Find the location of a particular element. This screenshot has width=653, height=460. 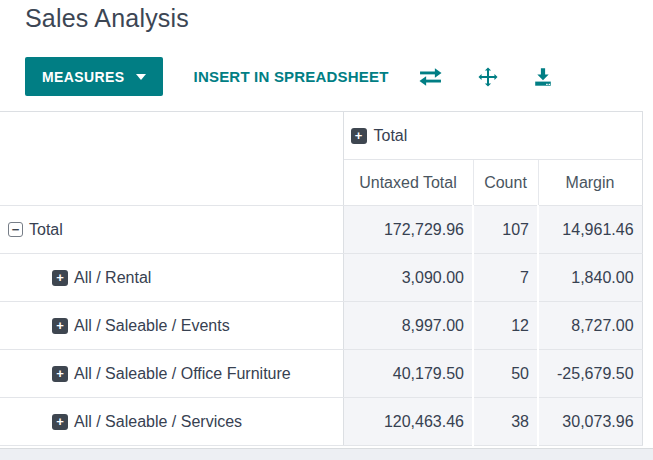

row-header-label: All / Saleable / Services is located at coordinates (158, 422).